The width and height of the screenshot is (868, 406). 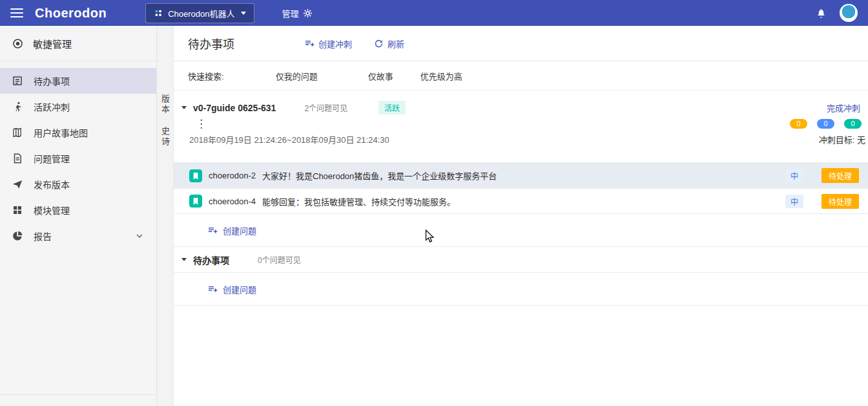 I want to click on sprint-status-badge: 活跃, so click(x=392, y=107).